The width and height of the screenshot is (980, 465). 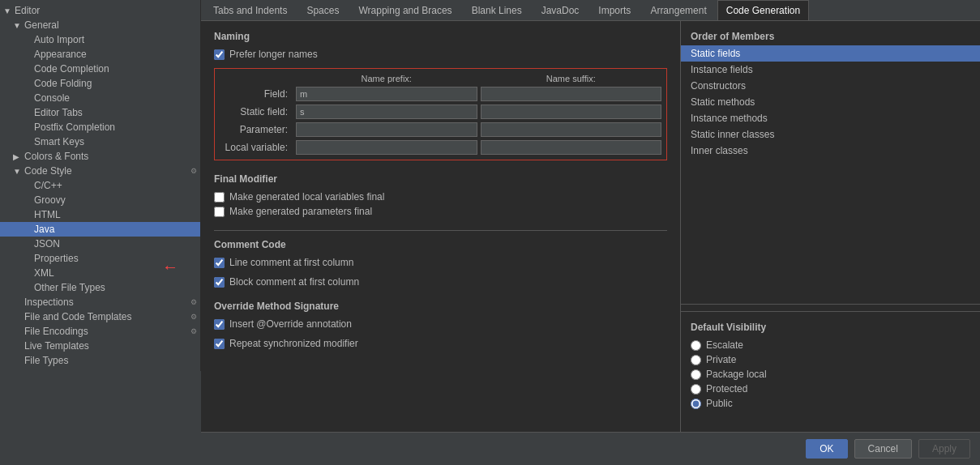 I want to click on sidebar-item-editor-tabs: Editor Tabs, so click(x=101, y=113).